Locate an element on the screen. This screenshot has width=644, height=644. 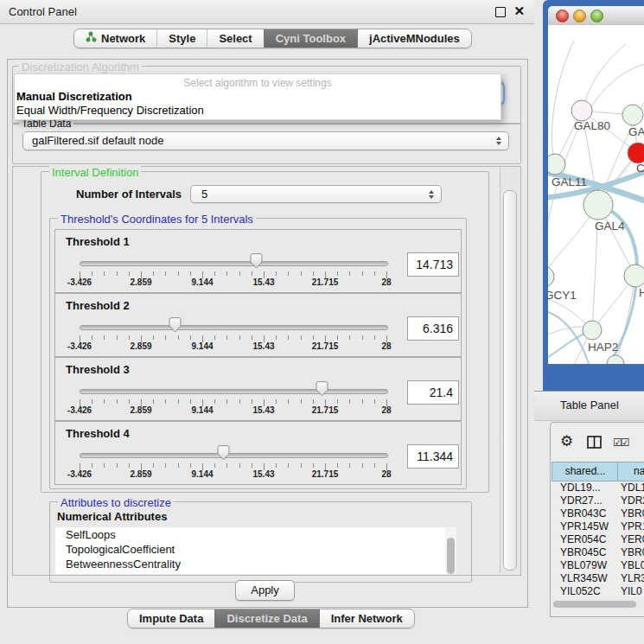
tab-infer-network: Infer Network is located at coordinates (367, 619).